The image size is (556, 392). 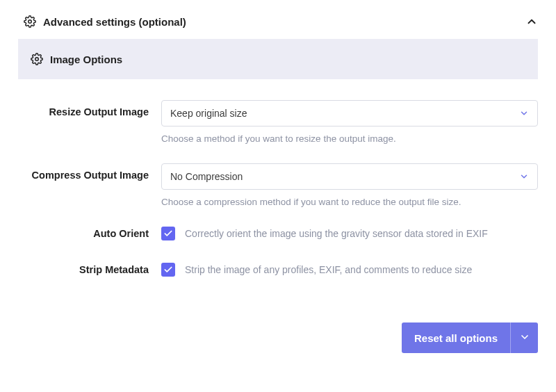 What do you see at coordinates (86, 60) in the screenshot?
I see `section-title: Image Options` at bounding box center [86, 60].